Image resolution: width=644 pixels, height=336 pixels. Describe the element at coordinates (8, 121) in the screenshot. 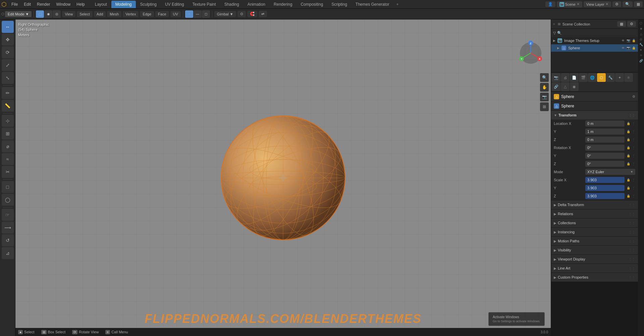

I see `extrude-tool-button: ⊹` at that location.